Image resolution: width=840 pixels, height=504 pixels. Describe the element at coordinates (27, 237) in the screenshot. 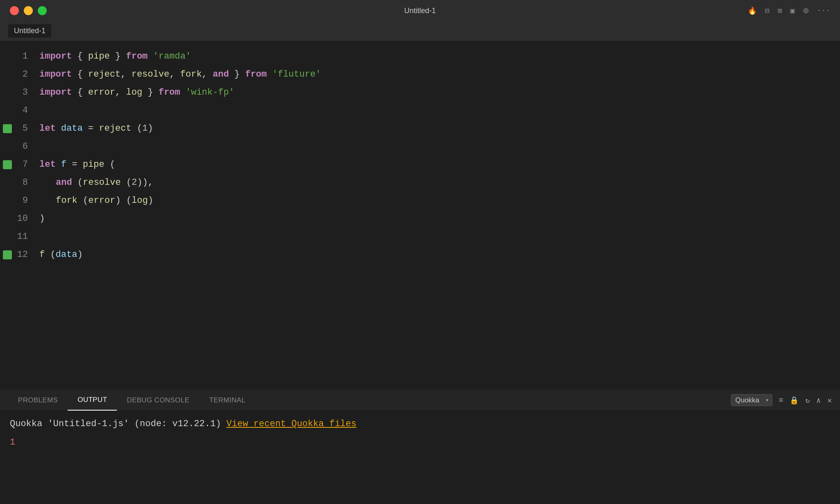

I see `line-number-11: 11` at that location.